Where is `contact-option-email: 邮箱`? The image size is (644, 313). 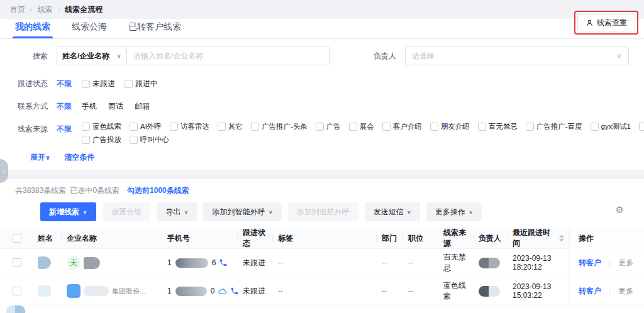 contact-option-email: 邮箱 is located at coordinates (142, 106).